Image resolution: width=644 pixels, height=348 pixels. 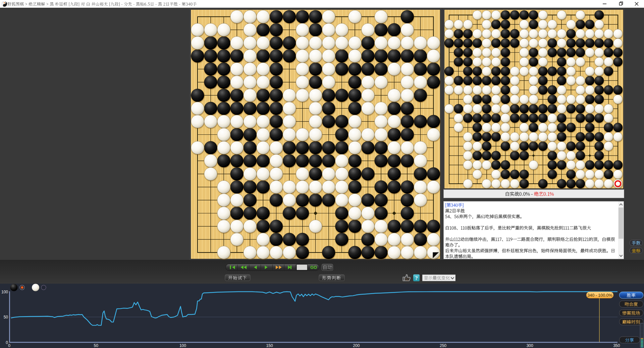 What do you see at coordinates (600, 295) in the screenshot?
I see `svg-text: 340 - 100.0%` at bounding box center [600, 295].